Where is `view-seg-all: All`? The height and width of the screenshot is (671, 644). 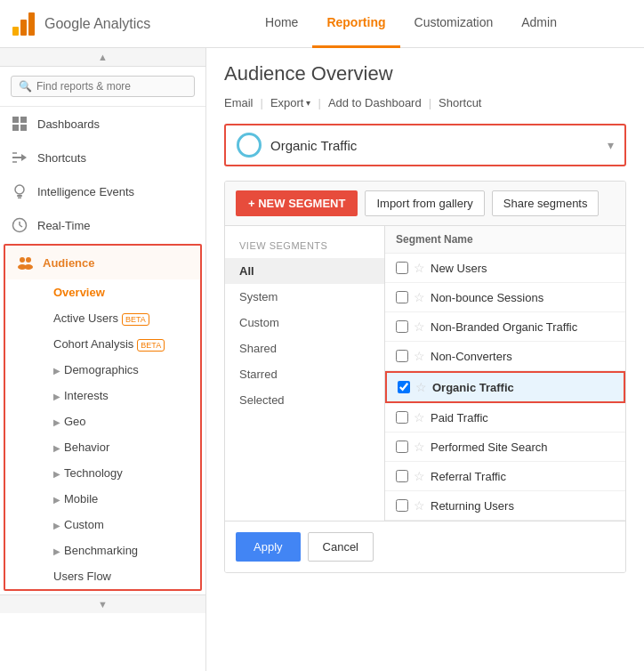
view-seg-all: All is located at coordinates (304, 271).